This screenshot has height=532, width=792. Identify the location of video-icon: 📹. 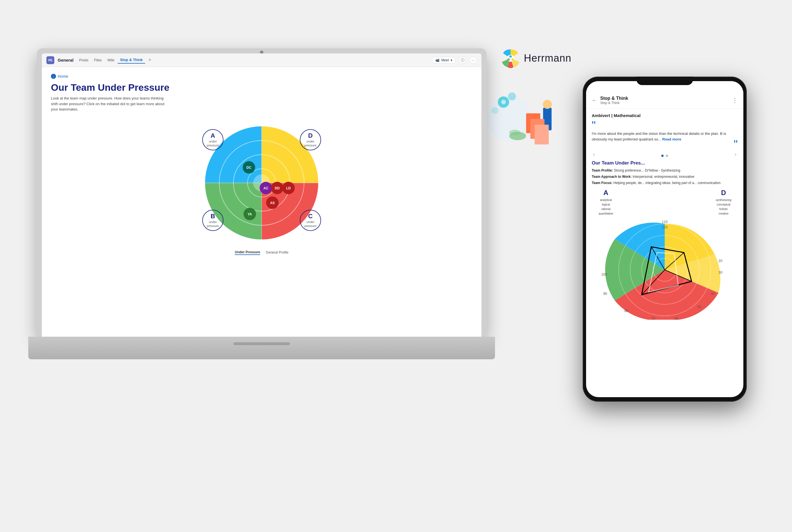
(437, 60).